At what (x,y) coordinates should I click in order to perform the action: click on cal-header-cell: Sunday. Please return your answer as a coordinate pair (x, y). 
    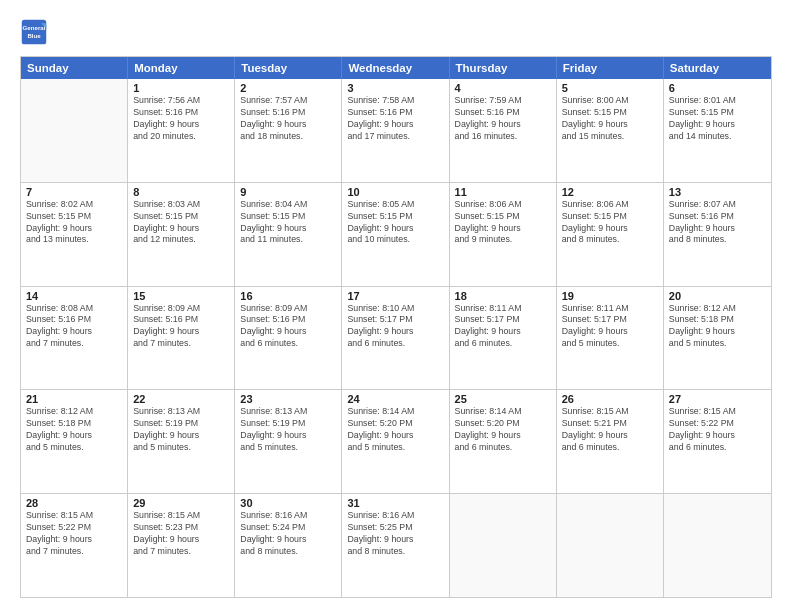
    Looking at the image, I should click on (74, 68).